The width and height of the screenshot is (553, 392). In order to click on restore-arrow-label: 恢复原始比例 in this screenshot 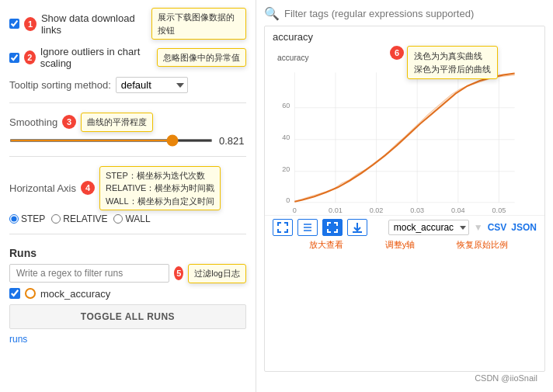, I will do `click(482, 245)`.